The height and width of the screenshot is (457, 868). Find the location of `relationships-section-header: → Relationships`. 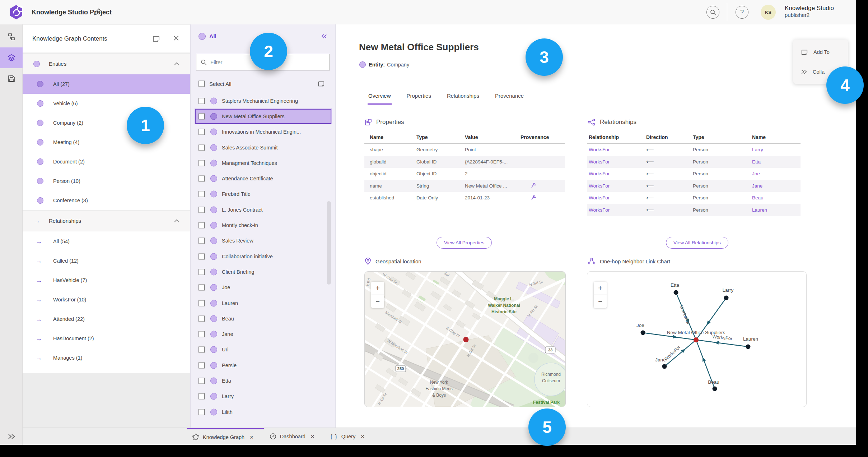

relationships-section-header: → Relationships is located at coordinates (106, 221).